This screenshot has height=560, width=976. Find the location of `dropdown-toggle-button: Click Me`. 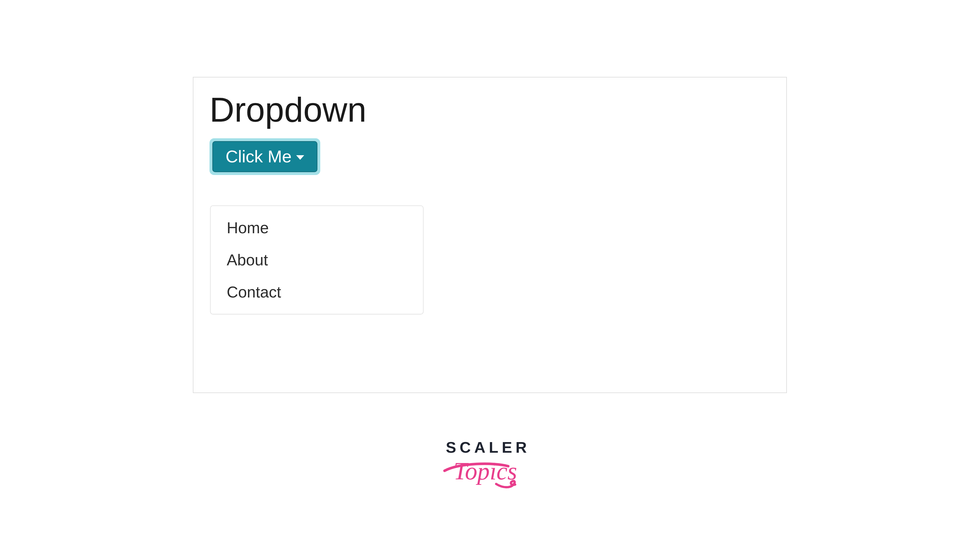

dropdown-toggle-button: Click Me is located at coordinates (265, 157).